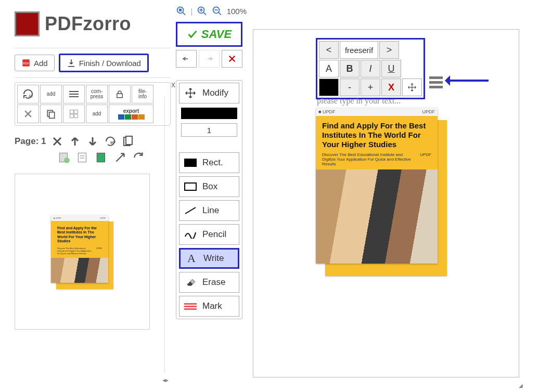 The width and height of the screenshot is (539, 392). I want to click on tool-rect: Rect., so click(209, 163).